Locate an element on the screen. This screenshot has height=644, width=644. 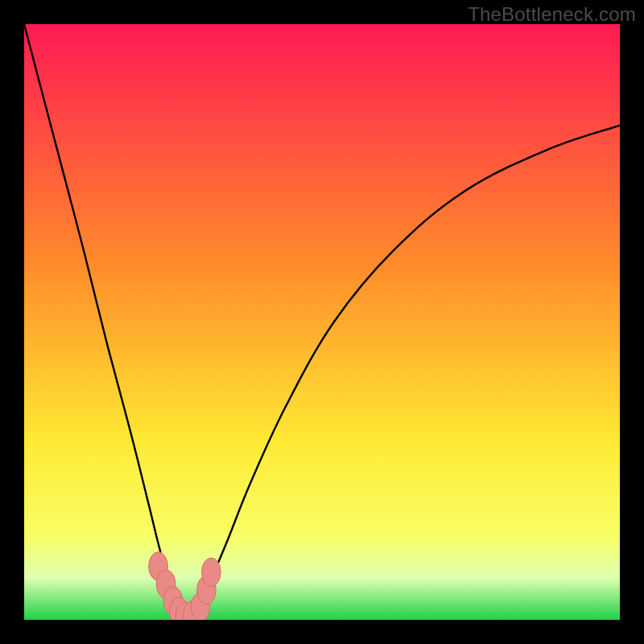
watermark-text: TheBottleneck.com is located at coordinates (552, 14).